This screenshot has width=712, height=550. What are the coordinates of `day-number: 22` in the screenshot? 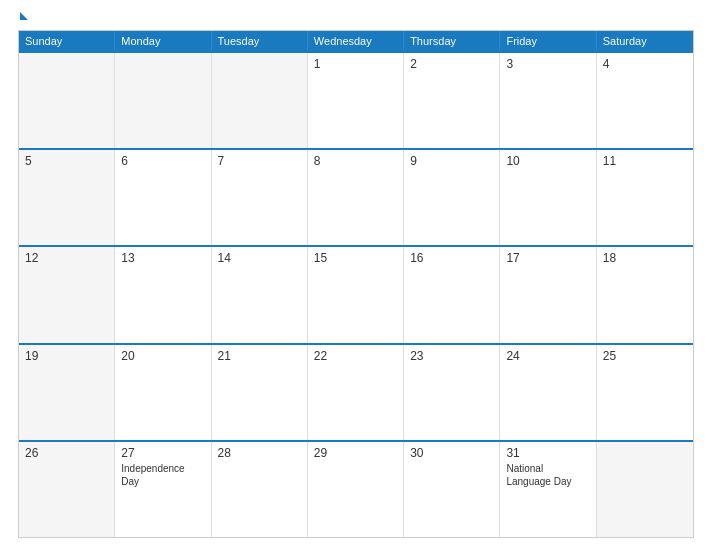 It's located at (356, 356).